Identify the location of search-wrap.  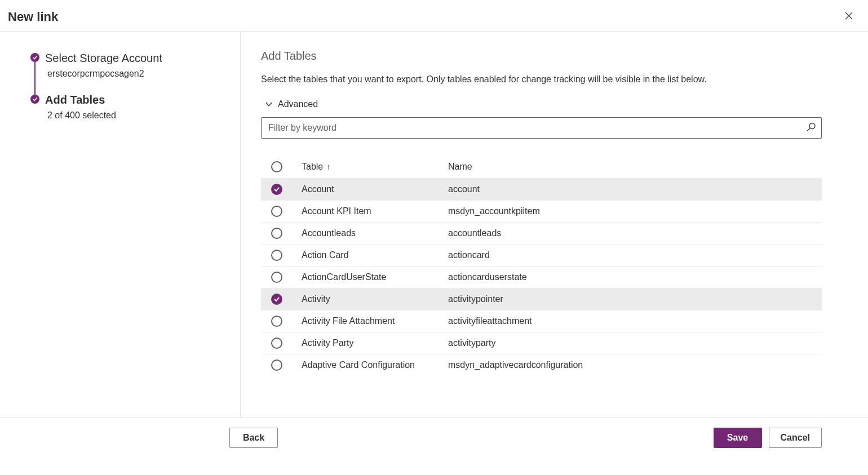
(541, 128).